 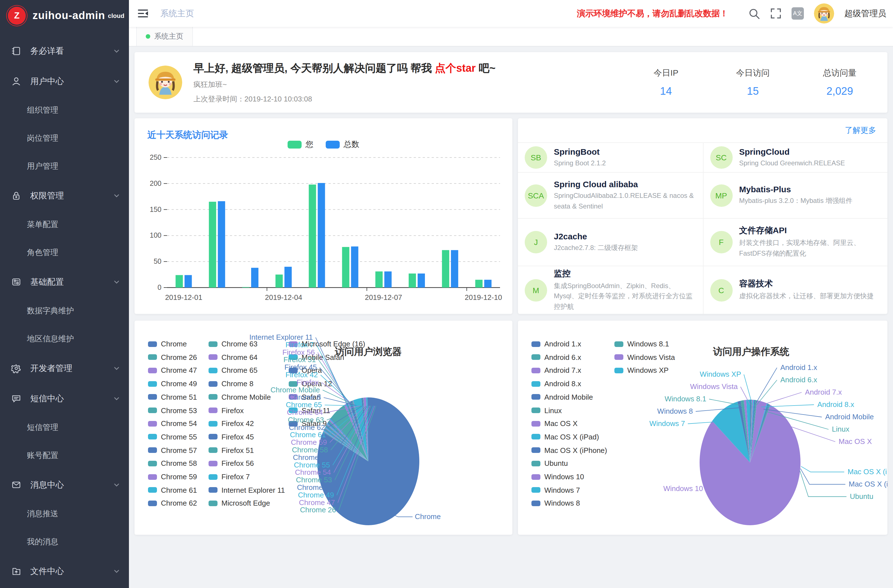 What do you see at coordinates (562, 397) in the screenshot?
I see `legend-item: Android Mobile` at bounding box center [562, 397].